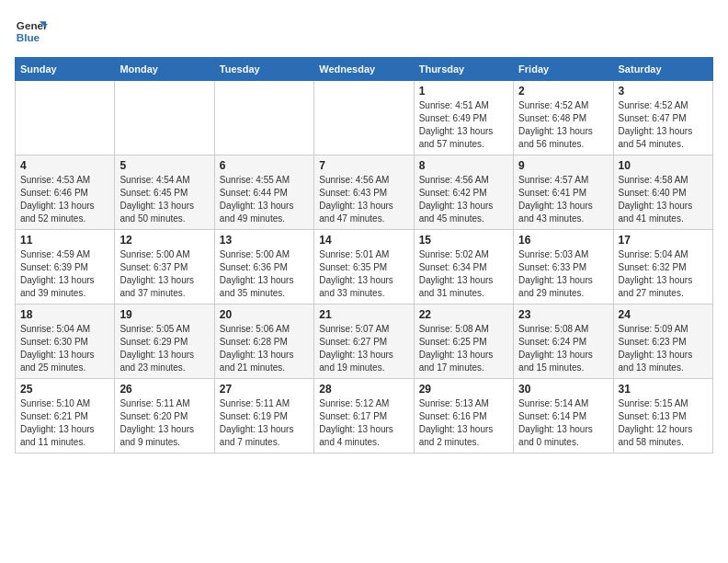 The width and height of the screenshot is (728, 563). What do you see at coordinates (32, 26) in the screenshot?
I see `svg-text: General` at bounding box center [32, 26].